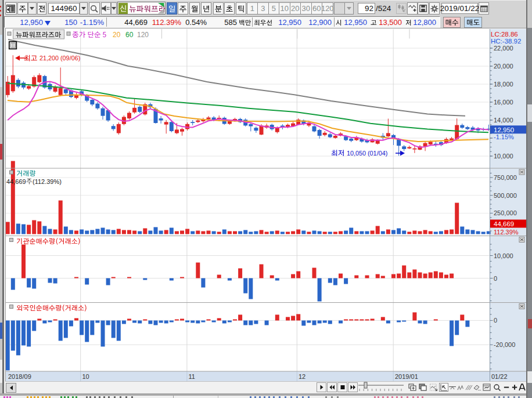 The height and width of the screenshot is (398, 532). I want to click on svg-text: HC:-38.92, so click(506, 41).